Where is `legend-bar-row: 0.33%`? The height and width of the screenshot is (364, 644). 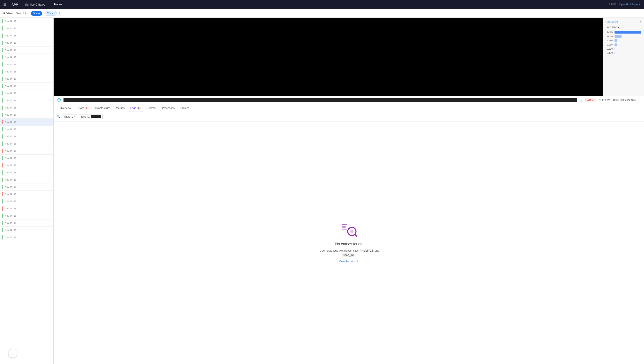 legend-bar-row: 0.33% is located at coordinates (623, 49).